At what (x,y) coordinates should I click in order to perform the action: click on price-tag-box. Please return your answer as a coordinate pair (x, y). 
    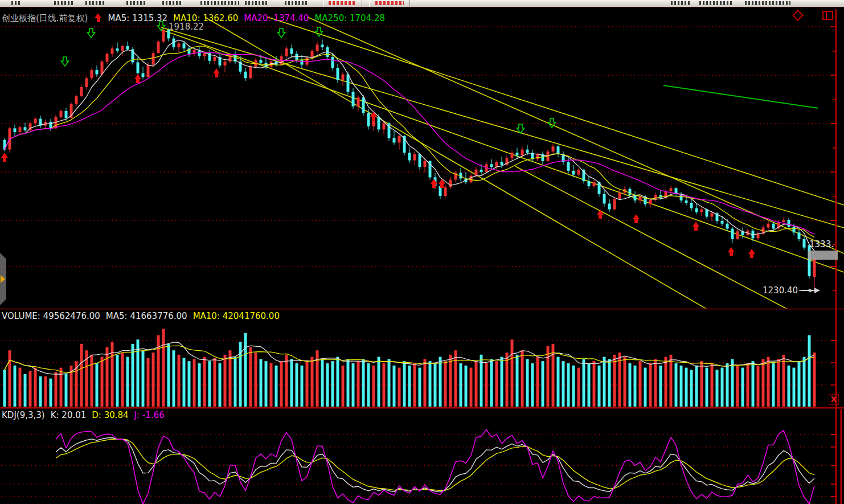
    Looking at the image, I should click on (823, 255).